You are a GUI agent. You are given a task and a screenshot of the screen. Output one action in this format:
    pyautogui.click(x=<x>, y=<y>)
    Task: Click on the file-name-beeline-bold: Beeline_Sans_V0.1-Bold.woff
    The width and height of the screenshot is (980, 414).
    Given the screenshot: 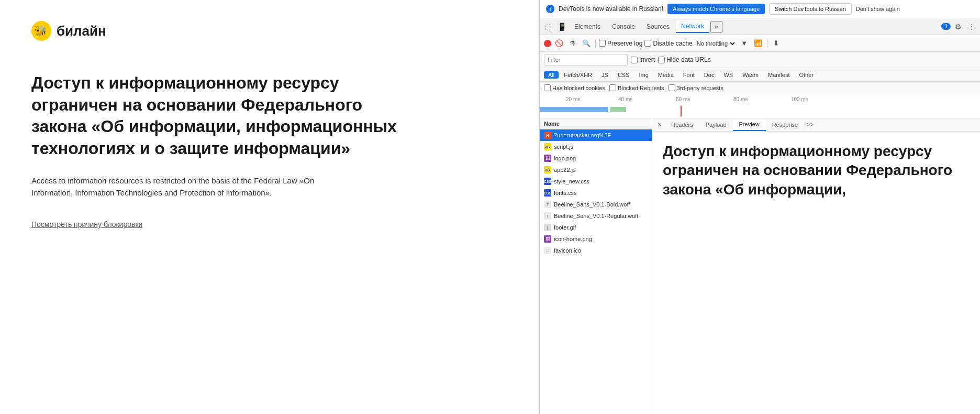 What is the action you would take?
    pyautogui.click(x=592, y=204)
    